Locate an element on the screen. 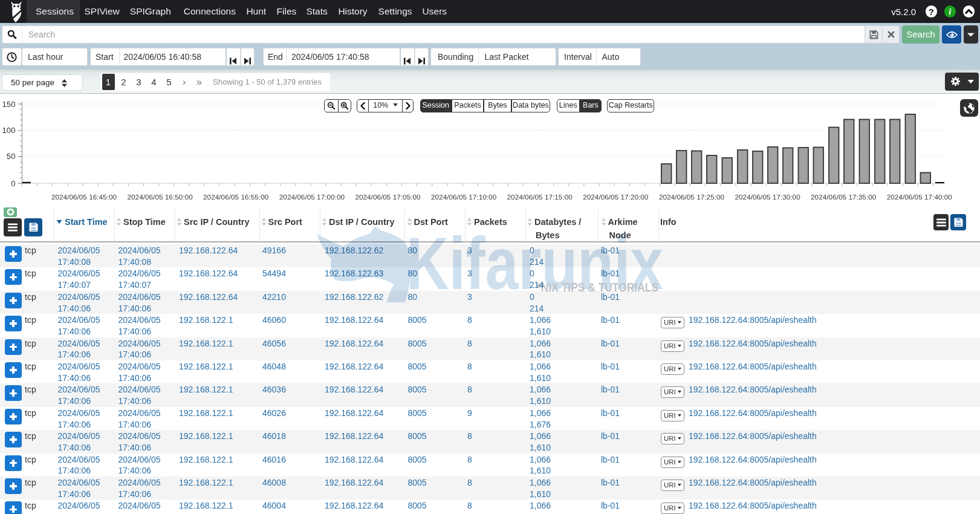 This screenshot has width=980, height=514. svg-text: 2024/06/05 17:05:00 is located at coordinates (388, 197).